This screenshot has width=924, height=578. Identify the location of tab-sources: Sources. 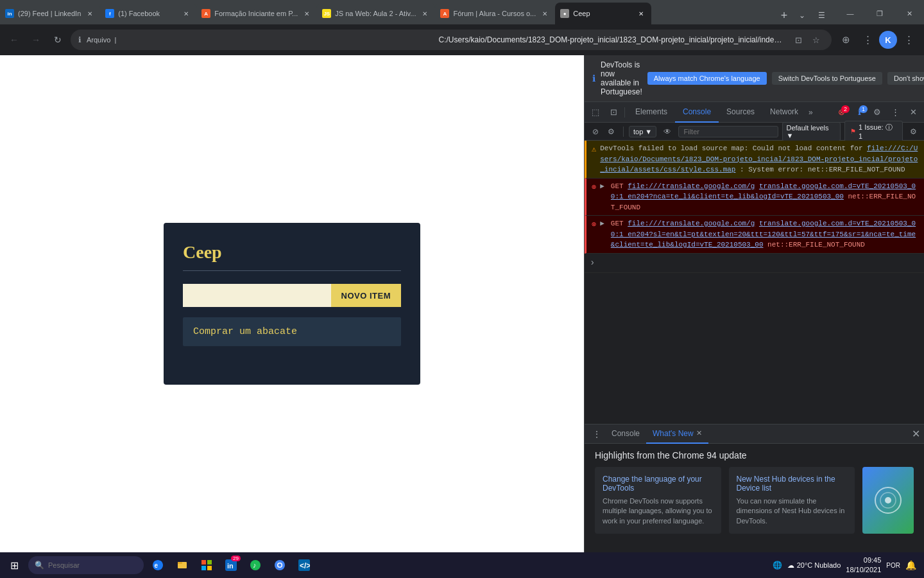
(740, 112).